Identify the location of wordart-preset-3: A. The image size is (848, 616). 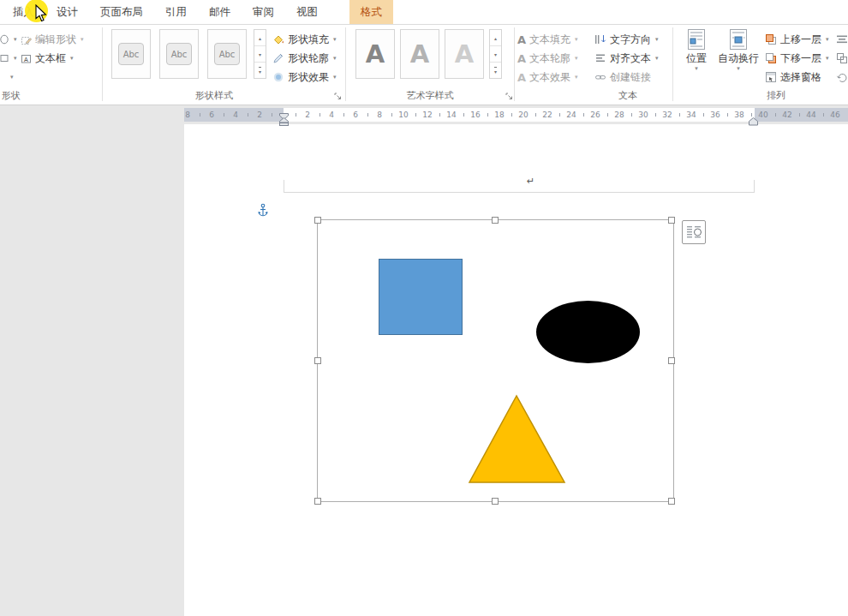
(464, 54).